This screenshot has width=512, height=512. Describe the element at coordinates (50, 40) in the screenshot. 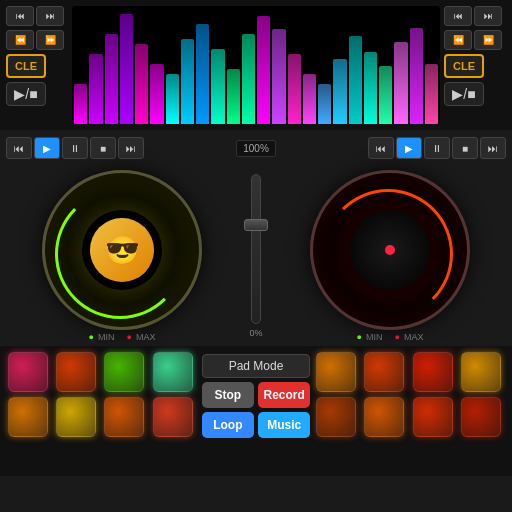

I see `next-btn-left: ⏩` at that location.